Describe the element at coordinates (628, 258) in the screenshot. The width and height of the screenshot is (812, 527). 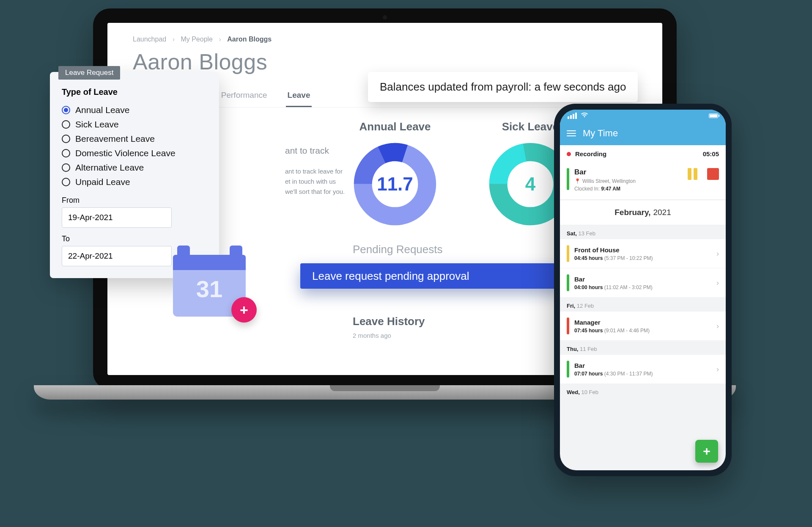
I see `entry-range: (5:37 PM - 10:22 PM)` at that location.